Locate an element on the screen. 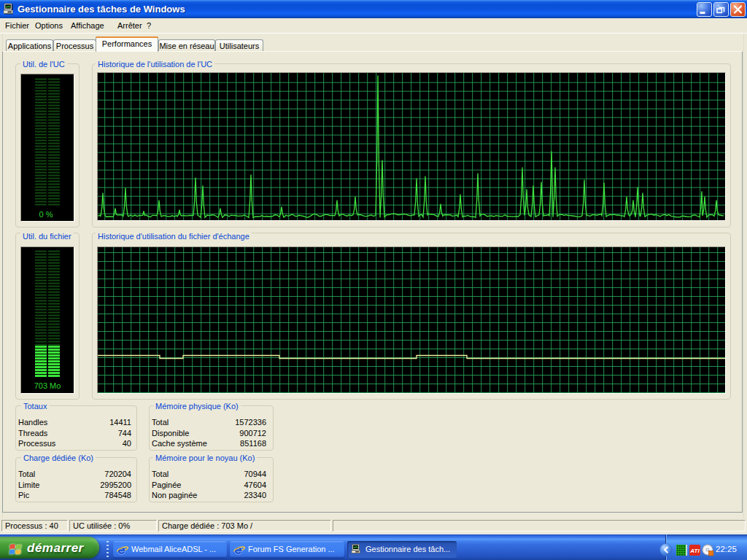  svg-text: 0 % is located at coordinates (47, 214).